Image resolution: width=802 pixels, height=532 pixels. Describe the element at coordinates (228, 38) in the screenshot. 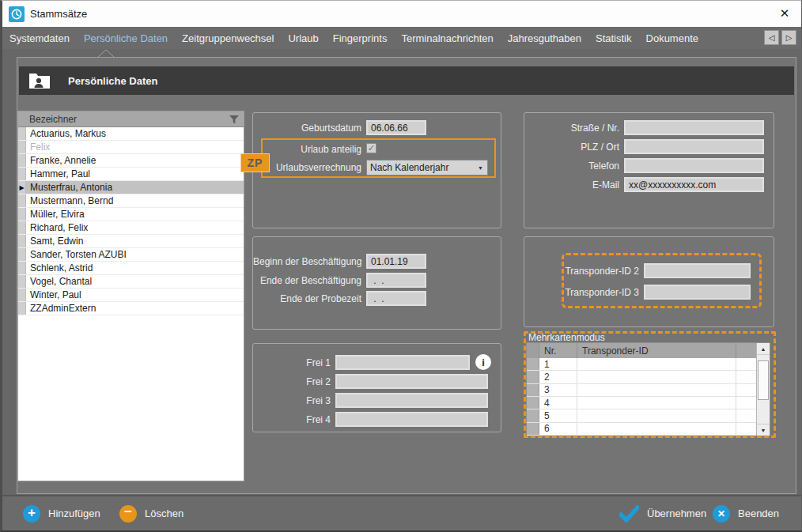

I see `tab-zeitgruppenwechsel: Zeitgruppenwechsel` at that location.